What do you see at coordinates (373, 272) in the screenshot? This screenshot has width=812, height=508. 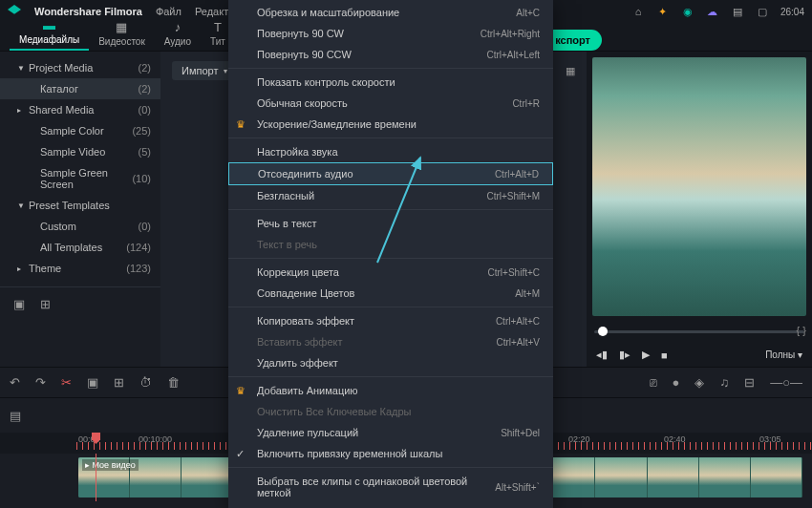 I see `menu-item-label: Коррекция цвета` at bounding box center [373, 272].